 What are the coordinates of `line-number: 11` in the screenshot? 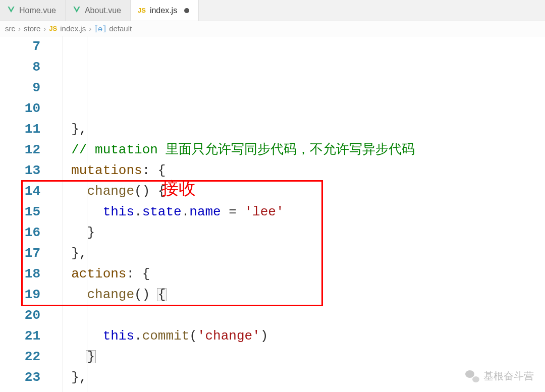 It's located at (20, 129).